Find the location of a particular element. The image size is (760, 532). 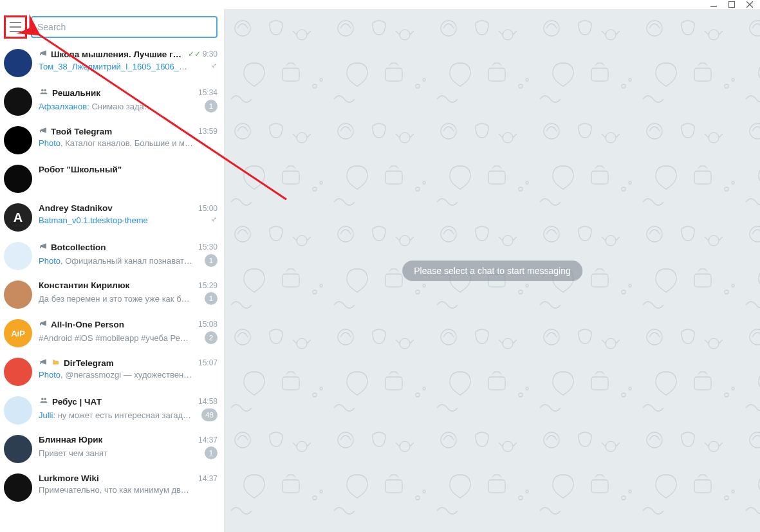

chat-time: 15:00 is located at coordinates (208, 208).